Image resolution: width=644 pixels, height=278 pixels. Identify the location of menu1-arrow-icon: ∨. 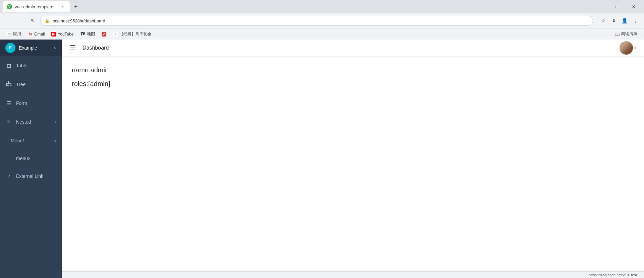
(55, 141).